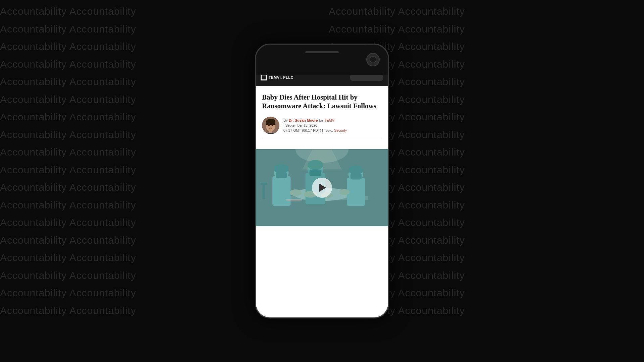 The image size is (644, 362). Describe the element at coordinates (315, 120) in the screenshot. I see `author-byline: By Dr. Susan Moore for TEMVI` at that location.